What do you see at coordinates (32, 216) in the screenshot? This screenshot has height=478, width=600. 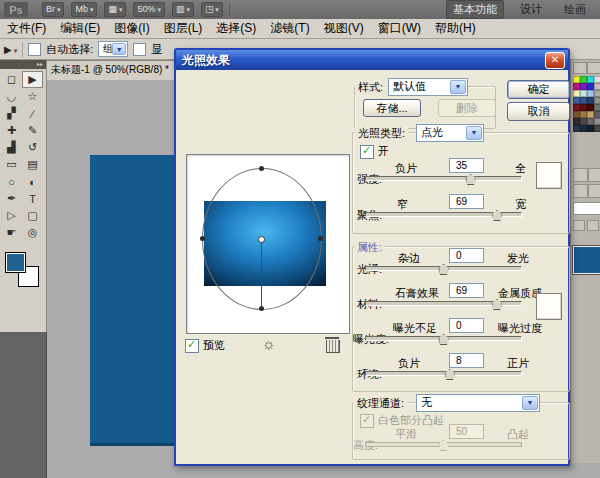 I see `tool-shape: ▢` at bounding box center [32, 216].